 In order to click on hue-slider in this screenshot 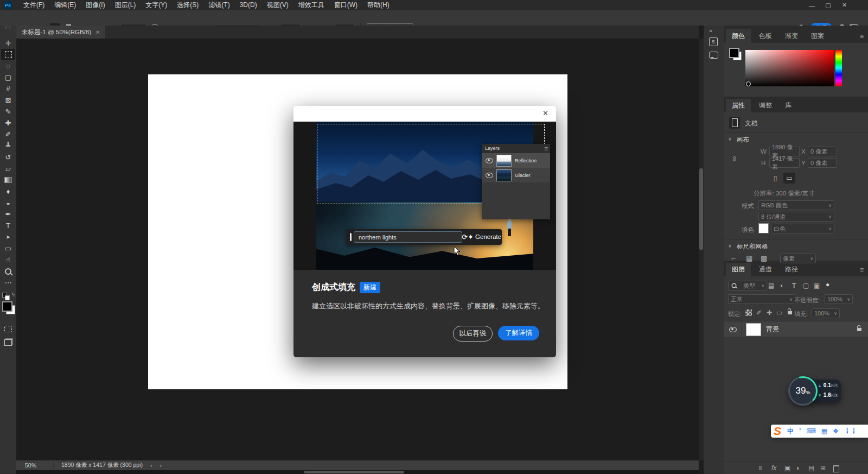, I will do `click(839, 68)`.